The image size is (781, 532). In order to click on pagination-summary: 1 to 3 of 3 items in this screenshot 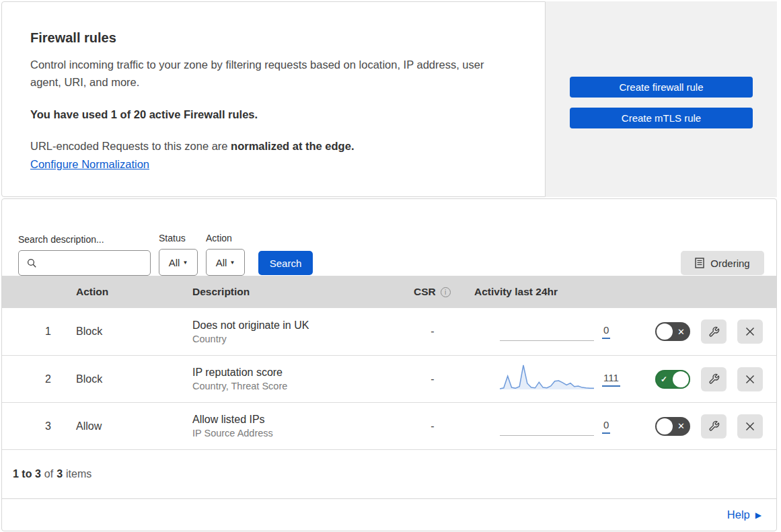, I will do `click(389, 473)`.